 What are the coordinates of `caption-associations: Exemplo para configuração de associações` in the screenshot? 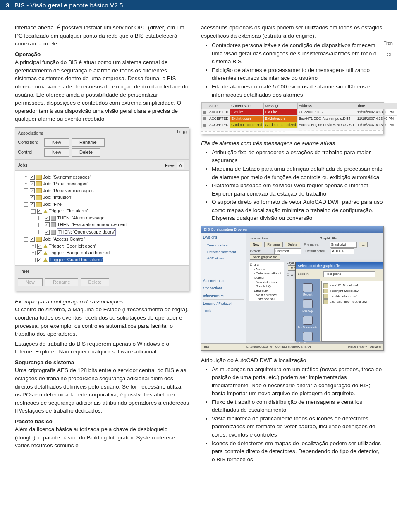 It's located at (102, 302).